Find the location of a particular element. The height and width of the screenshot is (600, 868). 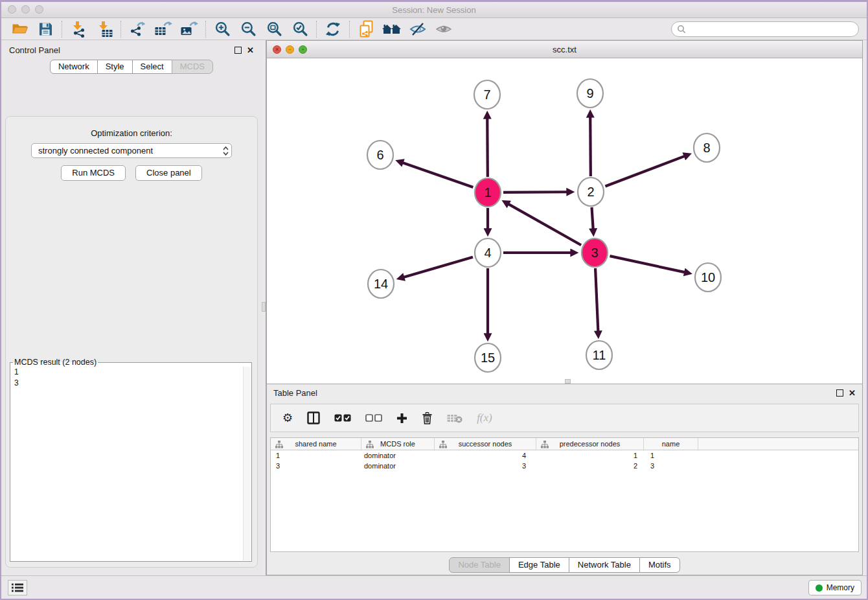

zoom-out-icon is located at coordinates (248, 29).